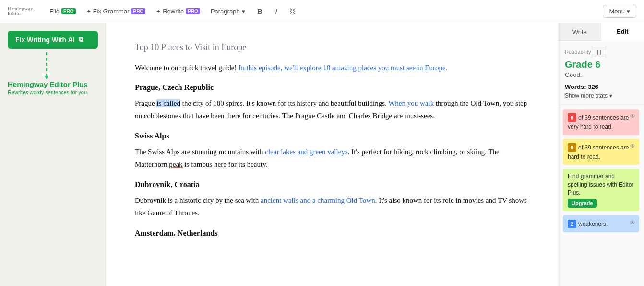 The image size is (644, 286). I want to click on menu-chevron-icon: ▾, so click(629, 12).